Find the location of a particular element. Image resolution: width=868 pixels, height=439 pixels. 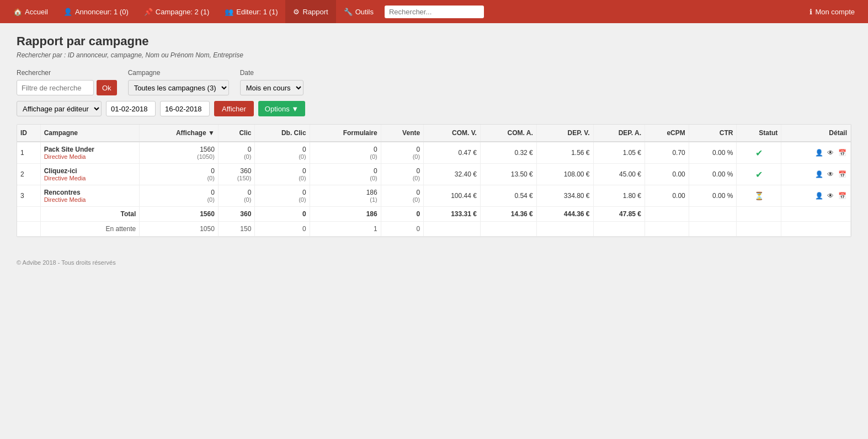

search-label: Rechercher is located at coordinates (67, 73).